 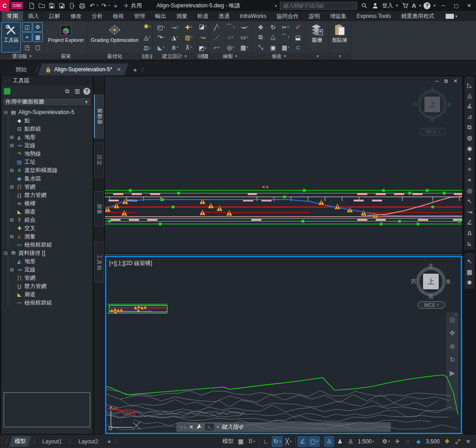 What do you see at coordinates (266, 442) in the screenshot?
I see `ortho-mode-icon: ∟` at bounding box center [266, 442].